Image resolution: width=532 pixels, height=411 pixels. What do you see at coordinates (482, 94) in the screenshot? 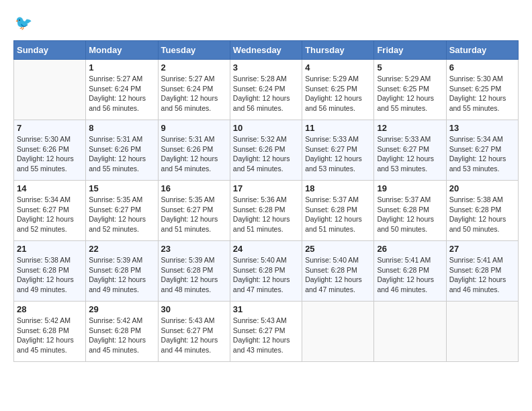
I see `day-info: Sunrise: 5:30 AM Sunset: 6:25 PM Dayligh…` at bounding box center [482, 94].